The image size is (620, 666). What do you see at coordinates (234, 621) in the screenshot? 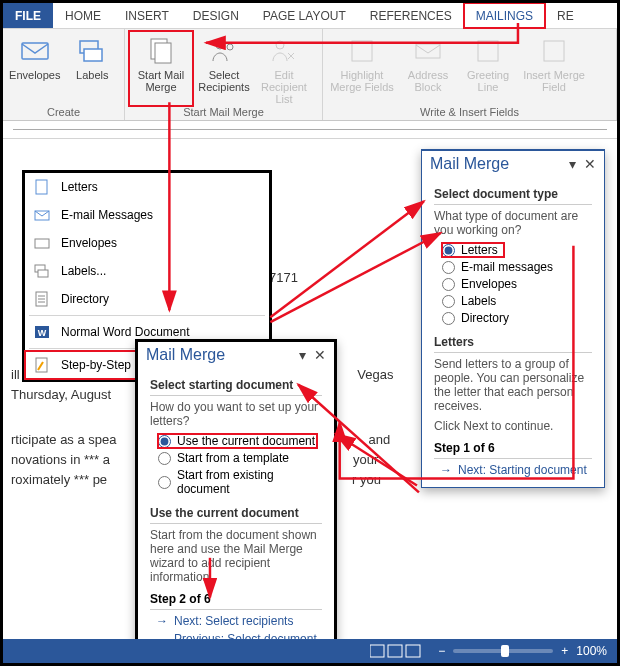
I see `link-label: Next: Select recipients` at bounding box center [234, 621].